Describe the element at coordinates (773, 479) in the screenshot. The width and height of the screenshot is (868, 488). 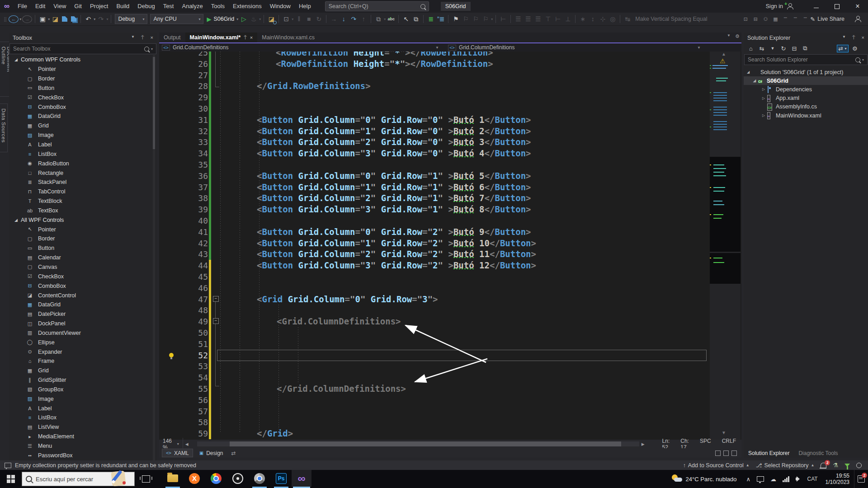
I see `onedrive-cloud-icon: ☁` at that location.